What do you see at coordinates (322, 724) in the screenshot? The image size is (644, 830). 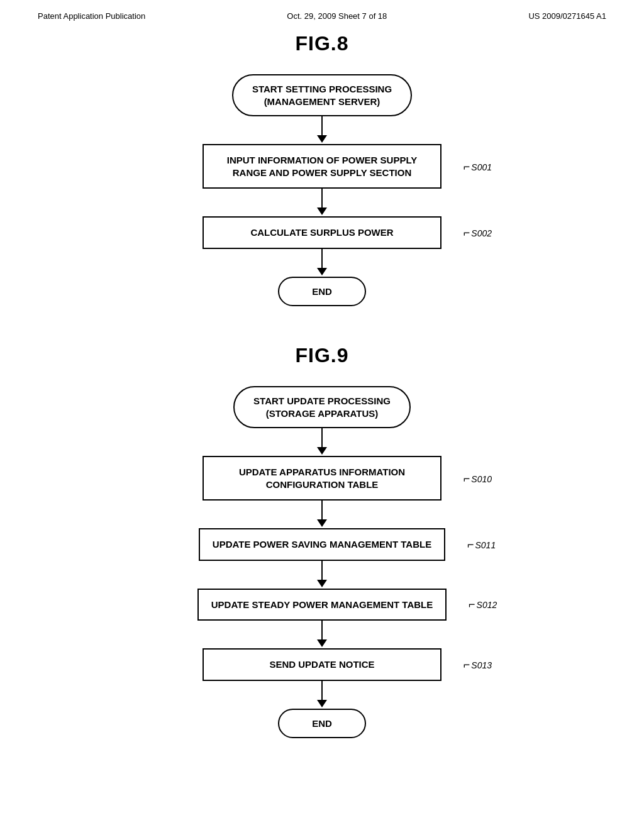 I see `fig9-end-node: END` at bounding box center [322, 724].